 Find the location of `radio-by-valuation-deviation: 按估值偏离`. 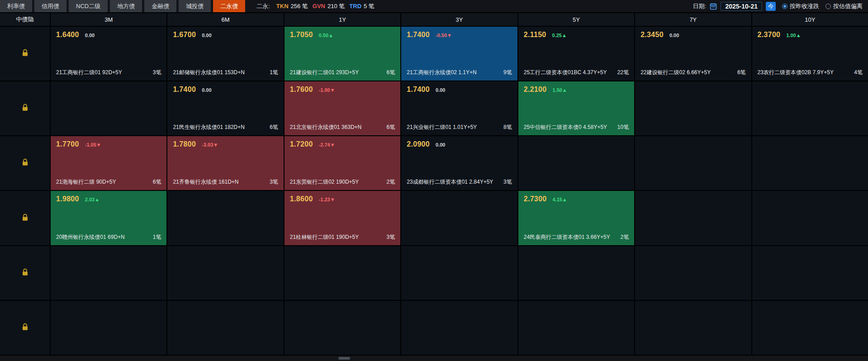

radio-by-valuation-deviation: 按估值偏离 is located at coordinates (844, 6).